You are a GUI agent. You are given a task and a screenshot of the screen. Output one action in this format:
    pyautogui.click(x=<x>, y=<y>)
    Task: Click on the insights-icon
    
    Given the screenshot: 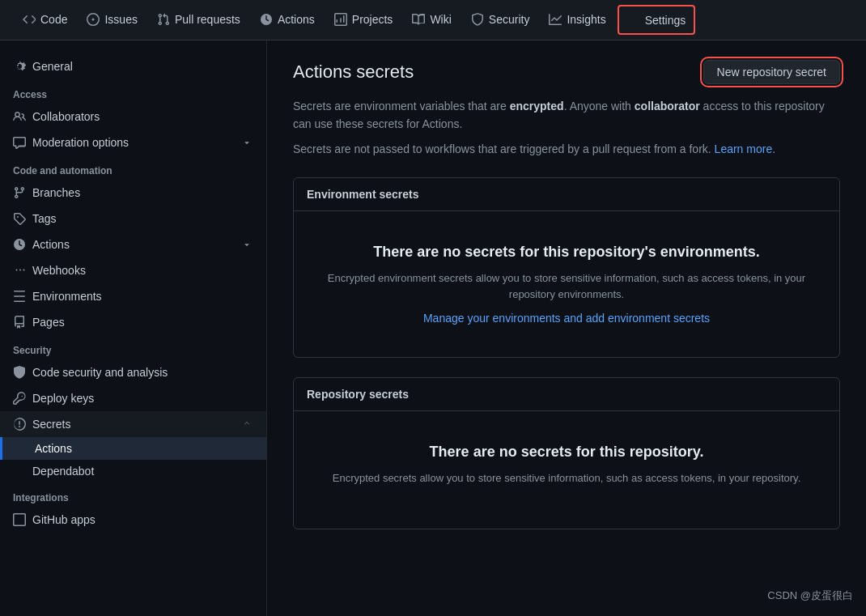 What is the action you would take?
    pyautogui.click(x=555, y=19)
    